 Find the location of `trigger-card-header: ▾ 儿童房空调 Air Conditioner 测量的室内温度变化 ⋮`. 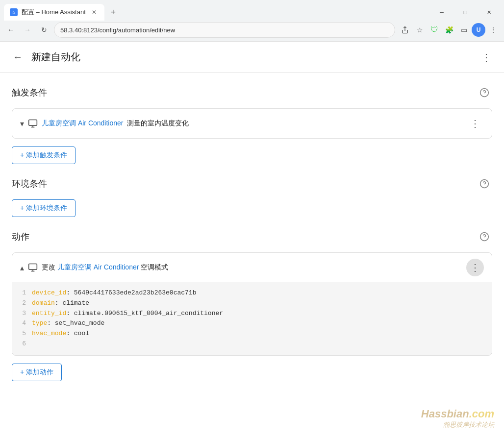

trigger-card-header: ▾ 儿童房空调 Air Conditioner 测量的室内温度变化 ⋮ is located at coordinates (252, 123).